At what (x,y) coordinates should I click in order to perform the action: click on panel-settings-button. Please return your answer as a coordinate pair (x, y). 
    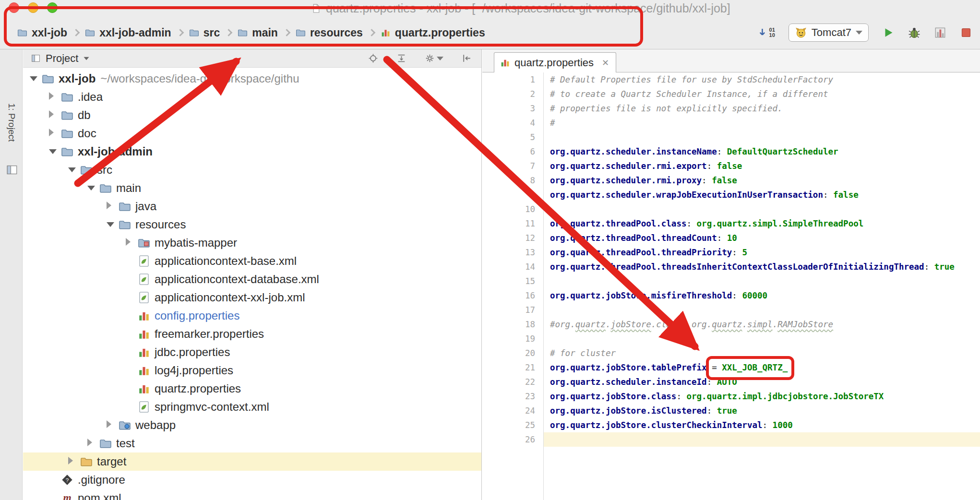
    Looking at the image, I should click on (434, 59).